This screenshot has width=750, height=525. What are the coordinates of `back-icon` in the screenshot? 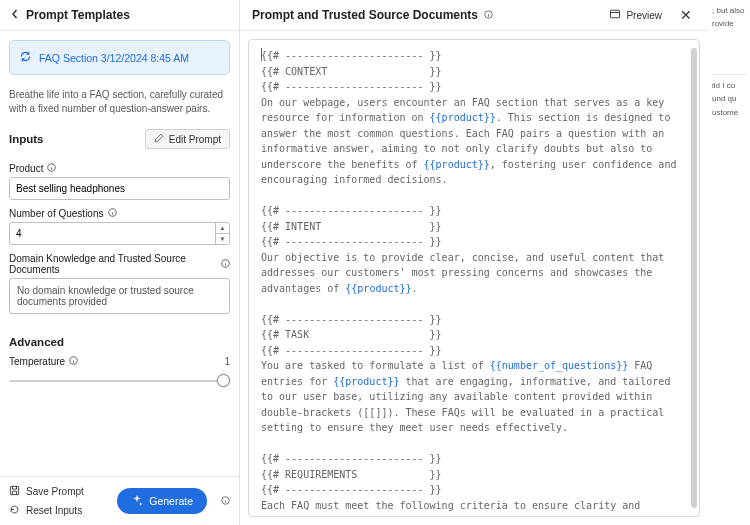 It's located at (15, 15).